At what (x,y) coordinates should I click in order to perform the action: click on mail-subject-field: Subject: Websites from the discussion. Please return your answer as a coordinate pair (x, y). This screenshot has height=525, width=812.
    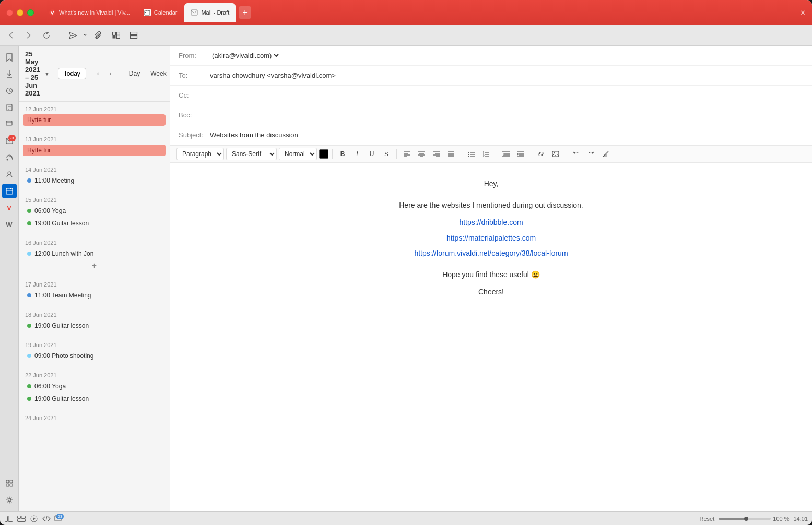
    Looking at the image, I should click on (491, 135).